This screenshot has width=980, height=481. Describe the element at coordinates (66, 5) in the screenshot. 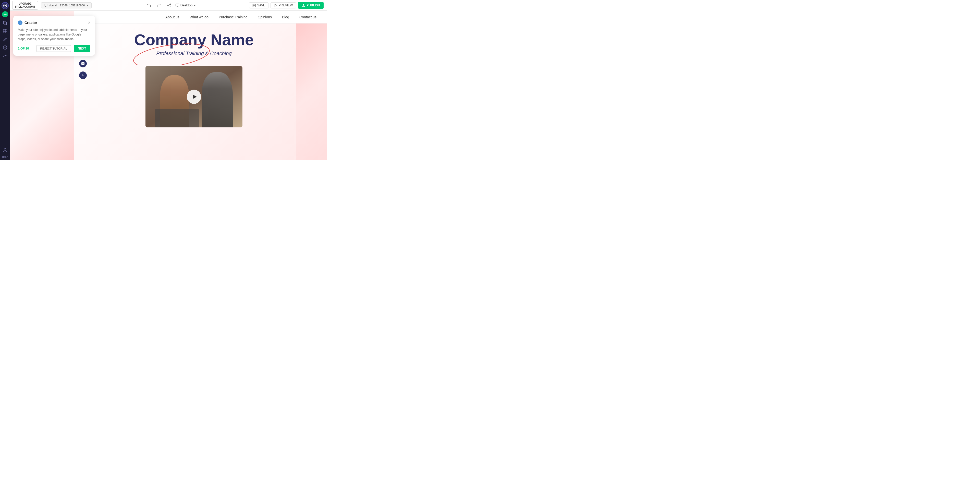

I see `domain-badge: domain_22348_1652190986` at that location.